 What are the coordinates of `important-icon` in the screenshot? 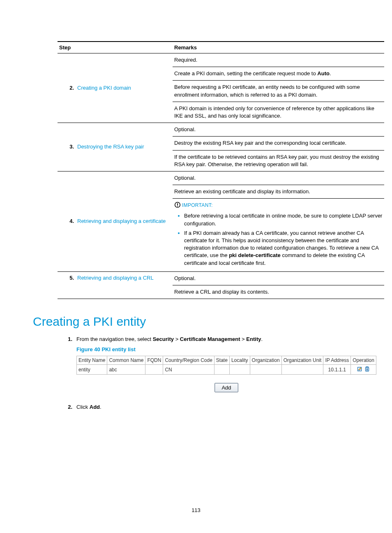 It's located at (178, 206).